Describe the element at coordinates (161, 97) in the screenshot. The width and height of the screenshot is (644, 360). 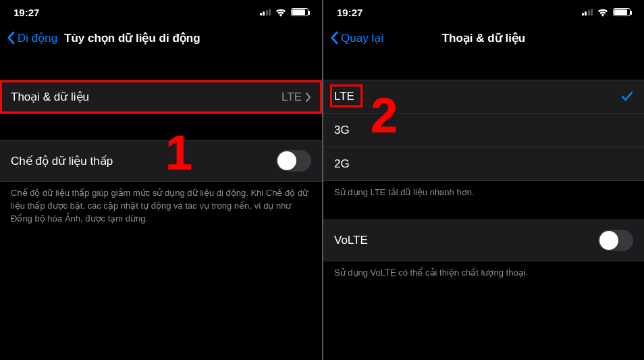
I see `row-voice-data: Thoại & dữ liệu LTE` at that location.